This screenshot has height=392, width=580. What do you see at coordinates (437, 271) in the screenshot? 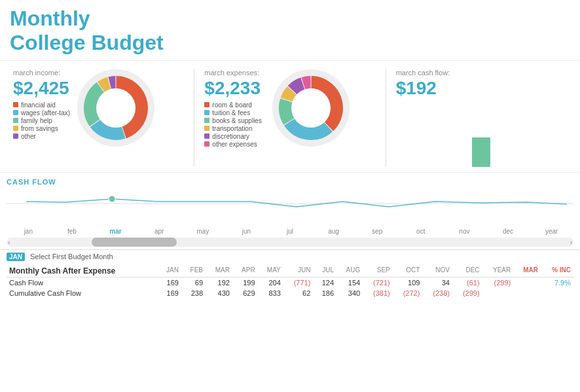
I see `col-nov: NOV` at bounding box center [437, 271].